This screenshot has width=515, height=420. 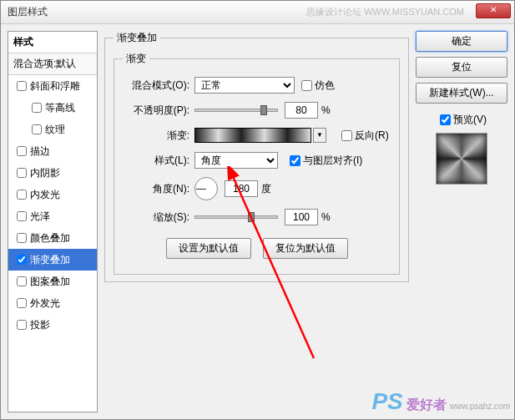 What do you see at coordinates (156, 189) in the screenshot?
I see `angle-label: 角度(N):` at bounding box center [156, 189].